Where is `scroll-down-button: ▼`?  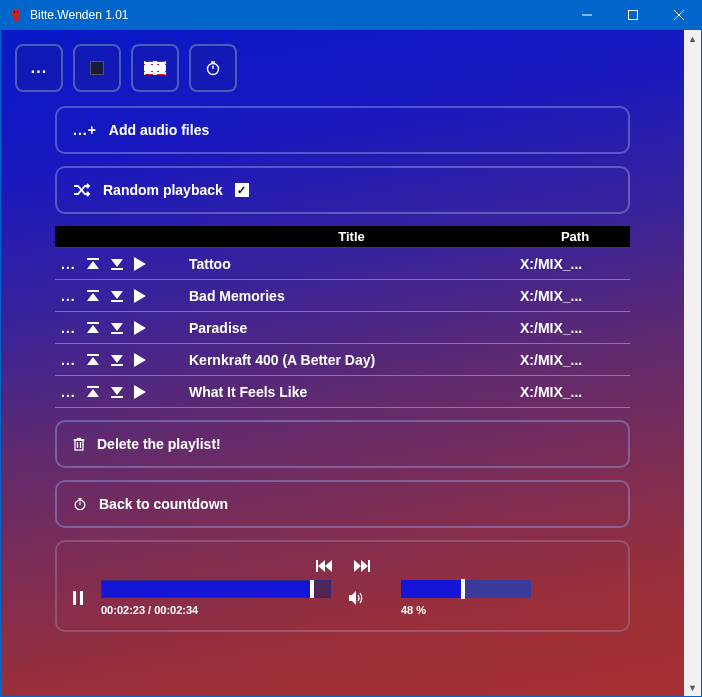
scroll-down-button: ▼ is located at coordinates (692, 688).